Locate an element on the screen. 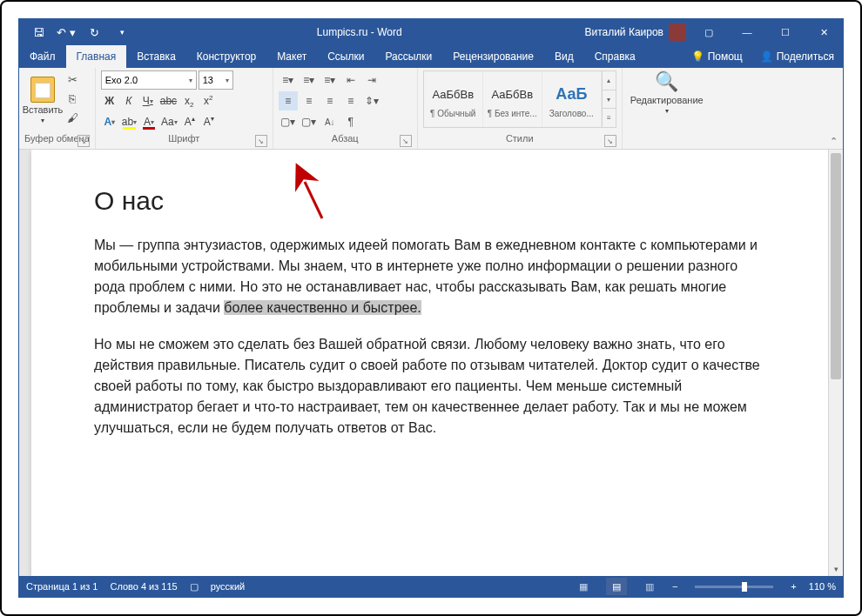  view-read-mode: ▦ is located at coordinates (583, 586).